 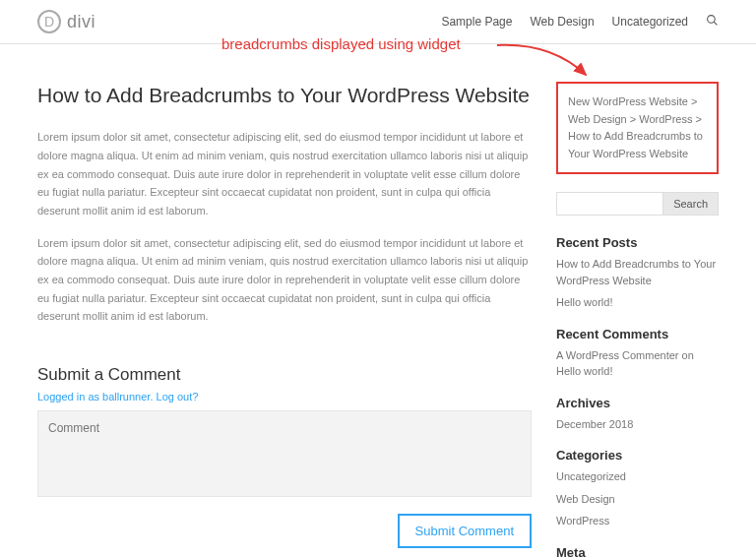 What do you see at coordinates (70, 397) in the screenshot?
I see `logged-in-prefix: Logged in as` at bounding box center [70, 397].